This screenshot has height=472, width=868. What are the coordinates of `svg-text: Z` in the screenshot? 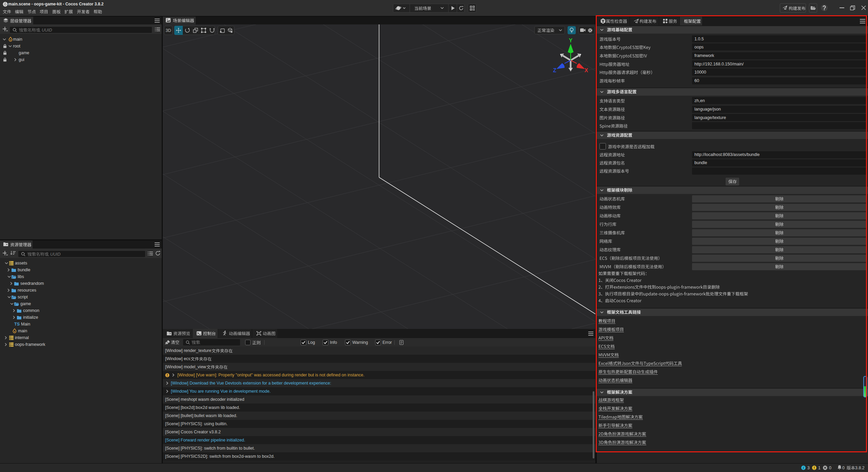 It's located at (555, 71).